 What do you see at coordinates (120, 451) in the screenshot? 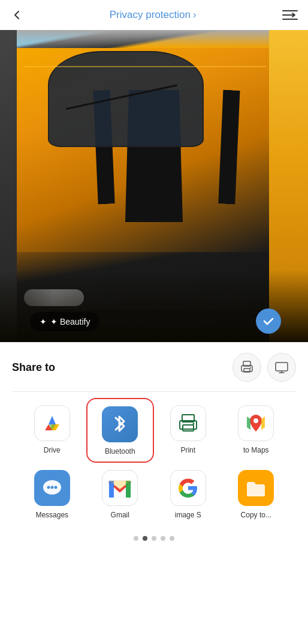
I see `bluetooth-label: Bluetooth` at bounding box center [120, 451].